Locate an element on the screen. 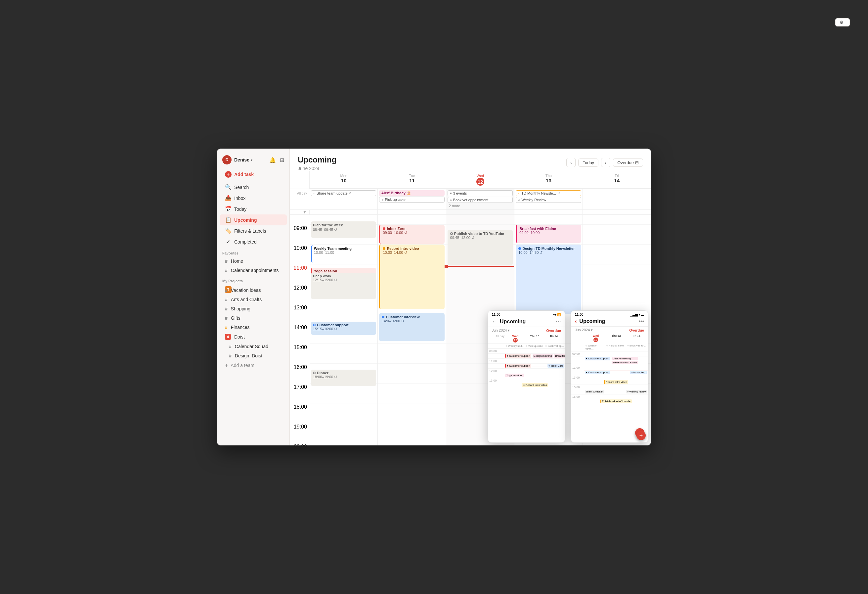 The image size is (868, 594). plus-icon: + is located at coordinates (228, 174).